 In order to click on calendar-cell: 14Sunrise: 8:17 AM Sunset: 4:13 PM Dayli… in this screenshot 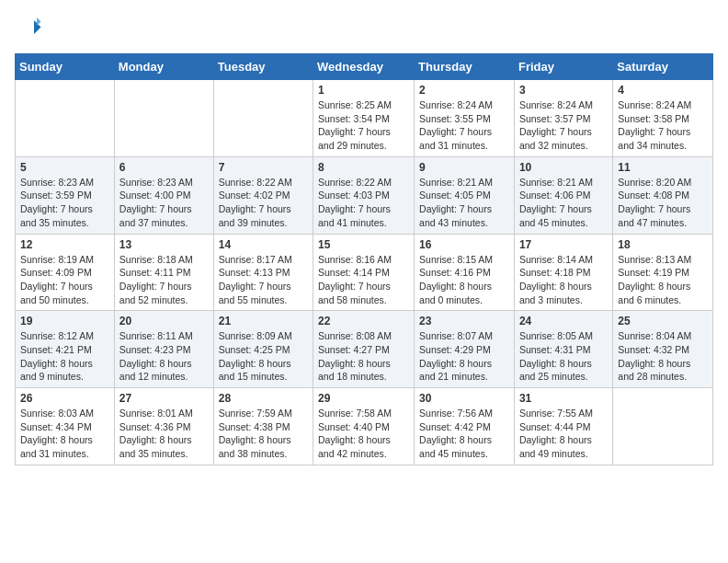, I will do `click(263, 272)`.